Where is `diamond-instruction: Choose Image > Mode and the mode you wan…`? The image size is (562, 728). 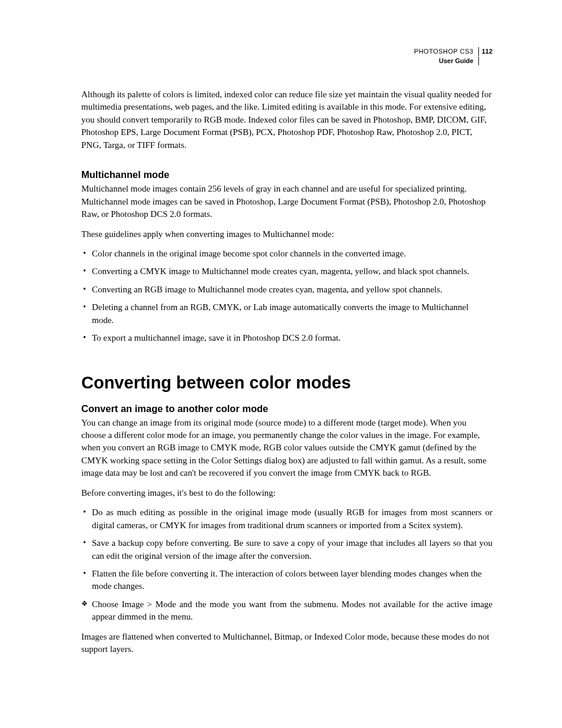 diamond-instruction: Choose Image > Mode and the mode you wan… is located at coordinates (287, 611).